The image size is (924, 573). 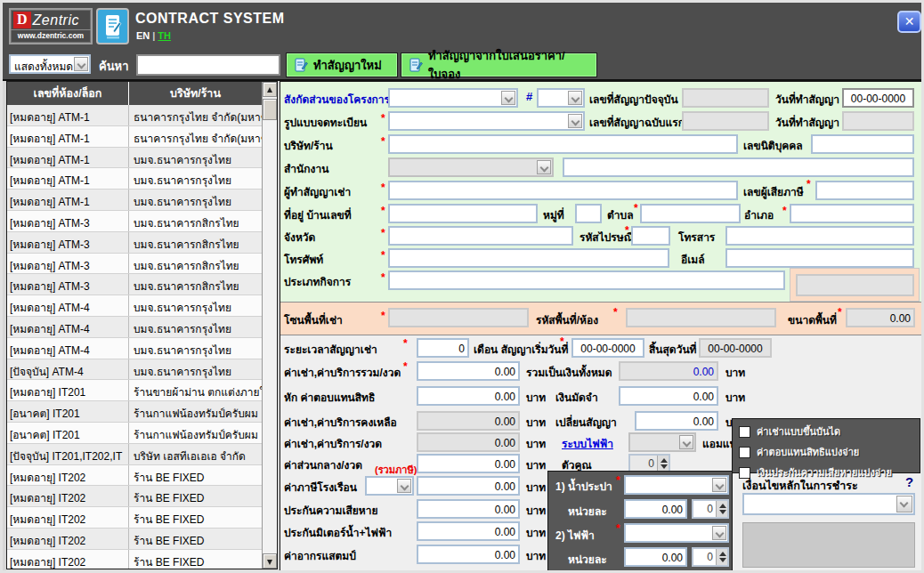 I want to click on room-cell: [ปัจจุบัน] ATM-4, so click(x=68, y=370).